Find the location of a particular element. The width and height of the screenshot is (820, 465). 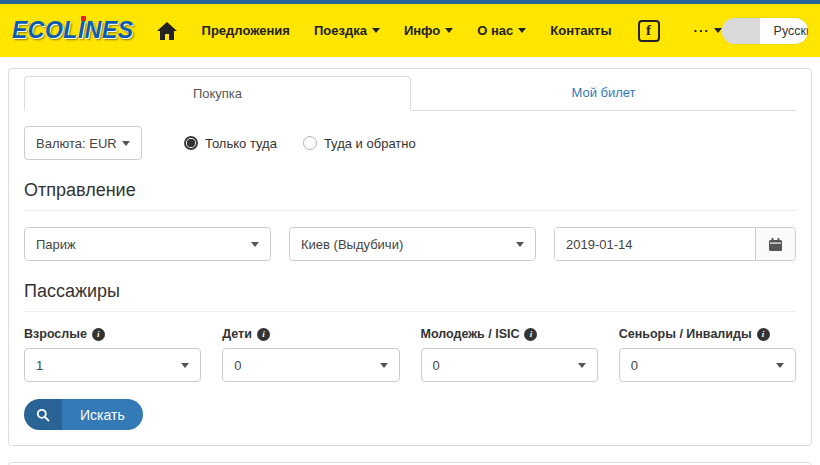

date-input is located at coordinates (655, 244).